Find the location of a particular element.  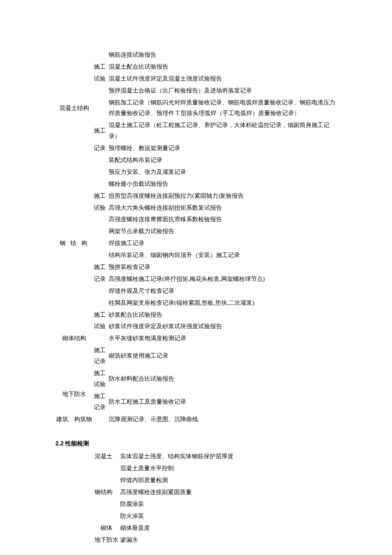

item-text: 装配式结构吊装记录 is located at coordinates (222, 160).